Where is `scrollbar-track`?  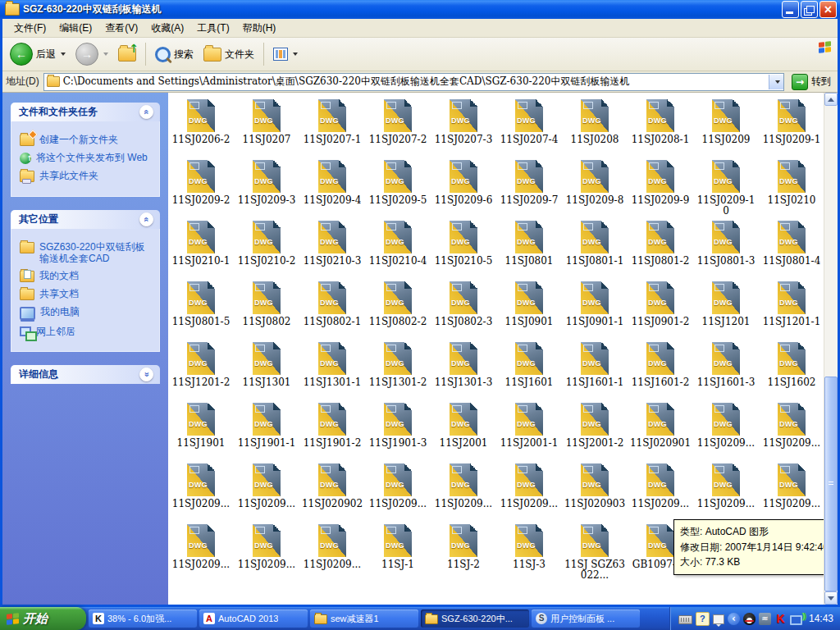
scrollbar-track is located at coordinates (831, 349).